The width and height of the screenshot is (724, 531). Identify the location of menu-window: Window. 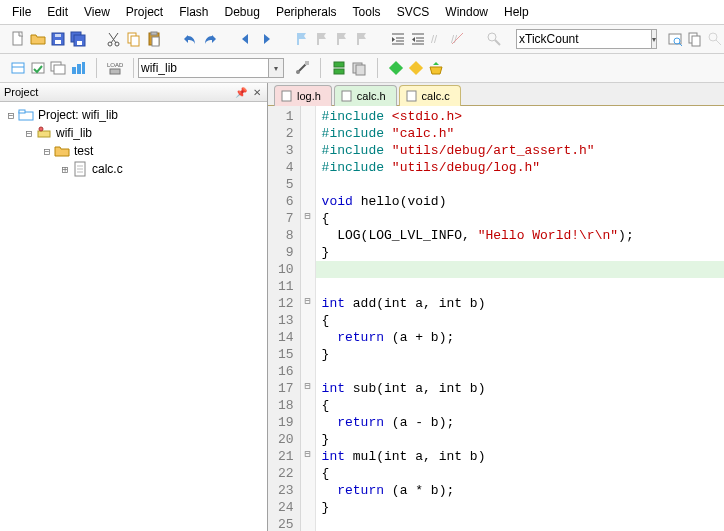
(466, 12).